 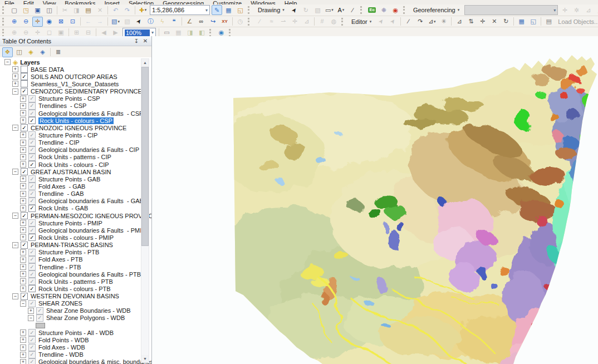 I want to click on toc-scrollbar: ▲ ▼, so click(x=145, y=210).